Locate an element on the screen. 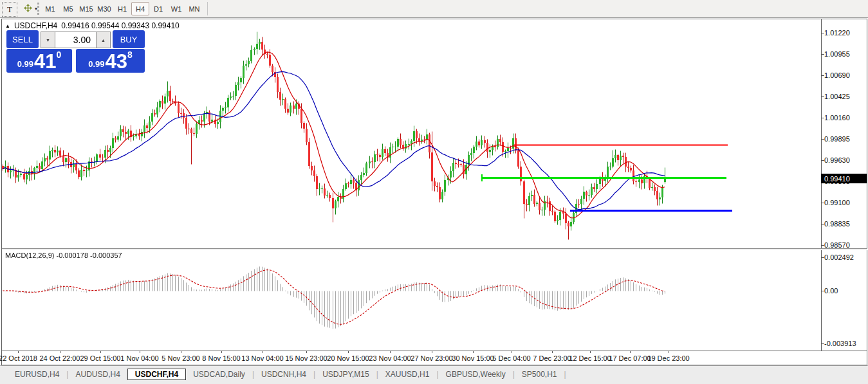 This screenshot has width=868, height=384. chart-symbol-label: USDCHF,H4 is located at coordinates (36, 26).